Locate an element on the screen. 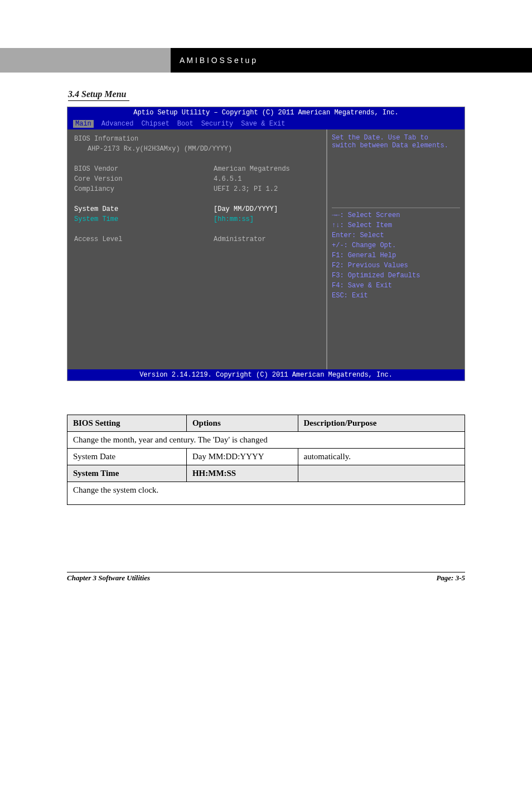 The image size is (532, 799). value-date: [Day MM/DD/YYYY] is located at coordinates (267, 209).